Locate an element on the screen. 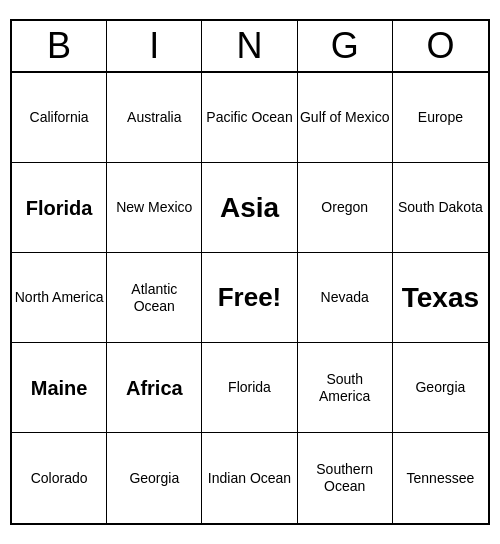  bingo-cell-14: Texas is located at coordinates (440, 298).